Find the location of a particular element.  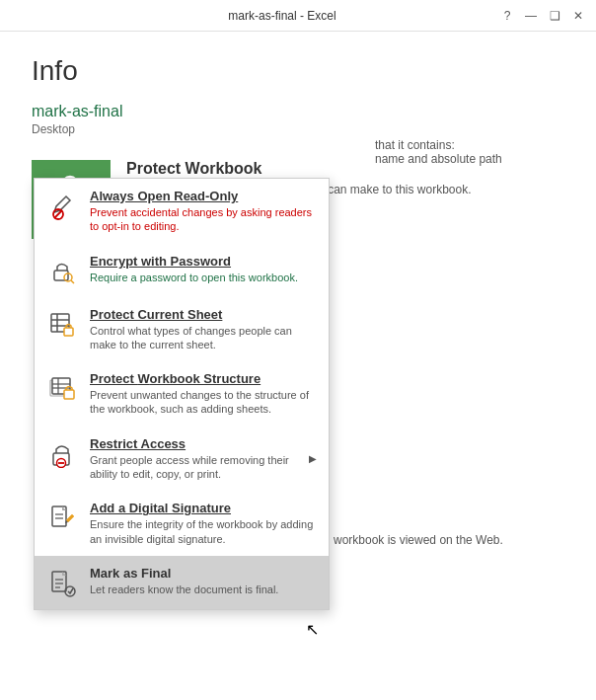

restrict-access-title: Restrict Access is located at coordinates (193, 444).